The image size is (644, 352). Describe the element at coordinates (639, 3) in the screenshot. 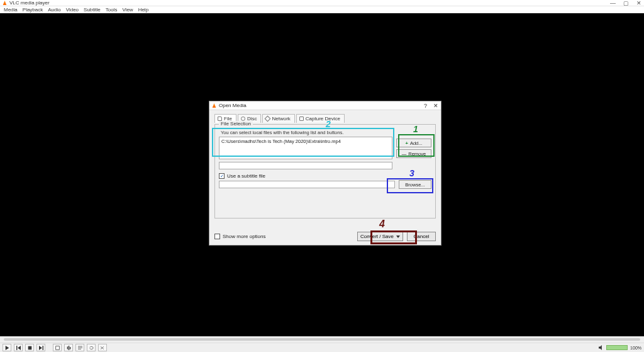

I see `window-close-button: ✕` at that location.